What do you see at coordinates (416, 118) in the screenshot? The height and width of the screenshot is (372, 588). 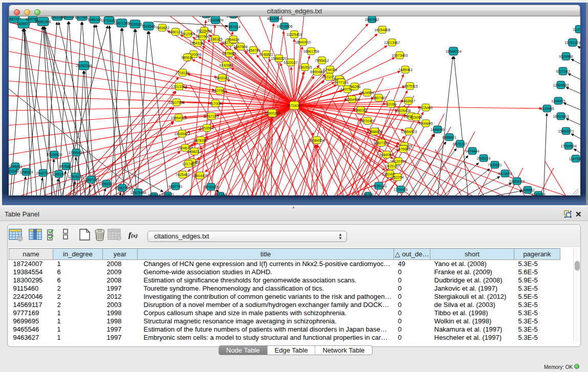 I see `svg-text: 415964` at bounding box center [416, 118].